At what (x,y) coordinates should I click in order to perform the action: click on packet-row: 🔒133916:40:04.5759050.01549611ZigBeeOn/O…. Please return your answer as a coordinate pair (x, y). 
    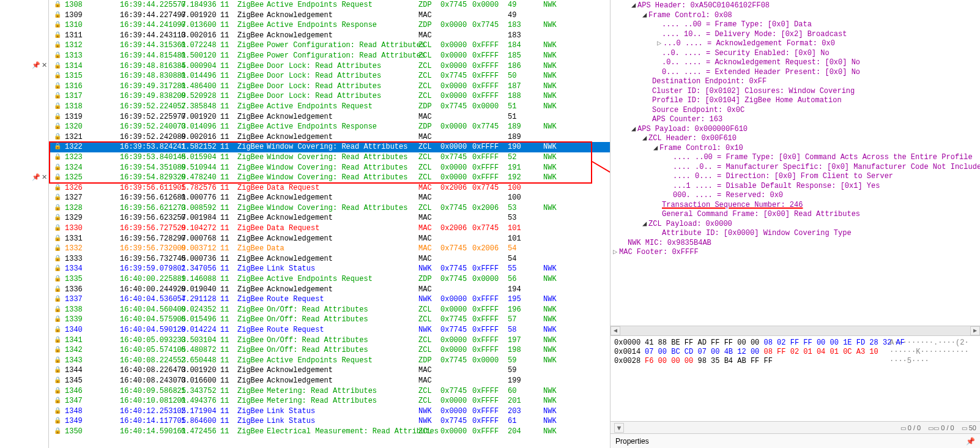
    Looking at the image, I should click on (329, 319).